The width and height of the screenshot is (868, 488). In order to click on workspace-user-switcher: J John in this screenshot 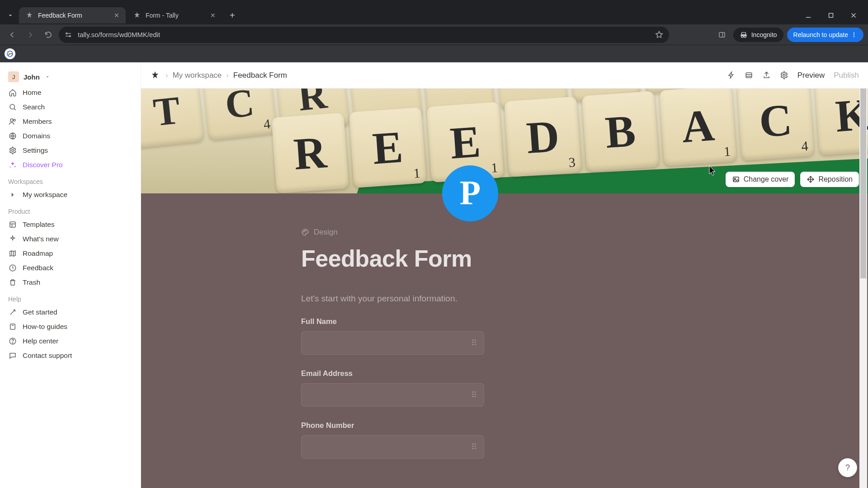, I will do `click(71, 77)`.